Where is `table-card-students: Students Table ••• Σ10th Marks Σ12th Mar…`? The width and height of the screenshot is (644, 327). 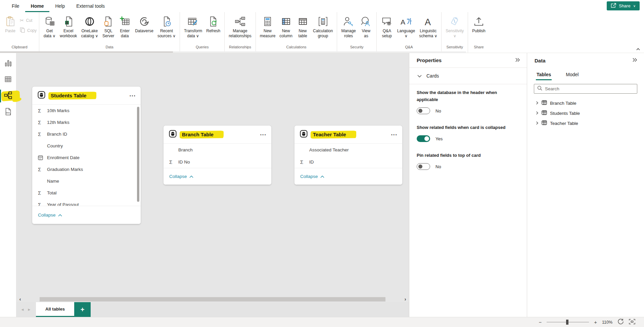 table-card-students: Students Table ••• Σ10th Marks Σ12th Mar… is located at coordinates (87, 155).